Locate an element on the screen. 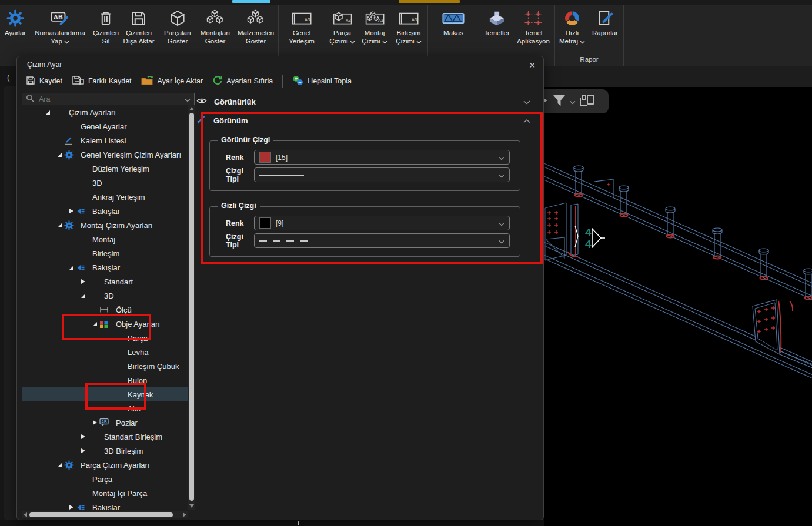 Image resolution: width=812 pixels, height=526 pixels. ribbon-button-montajlar-g-ster: MontajlarıGöster is located at coordinates (215, 25).